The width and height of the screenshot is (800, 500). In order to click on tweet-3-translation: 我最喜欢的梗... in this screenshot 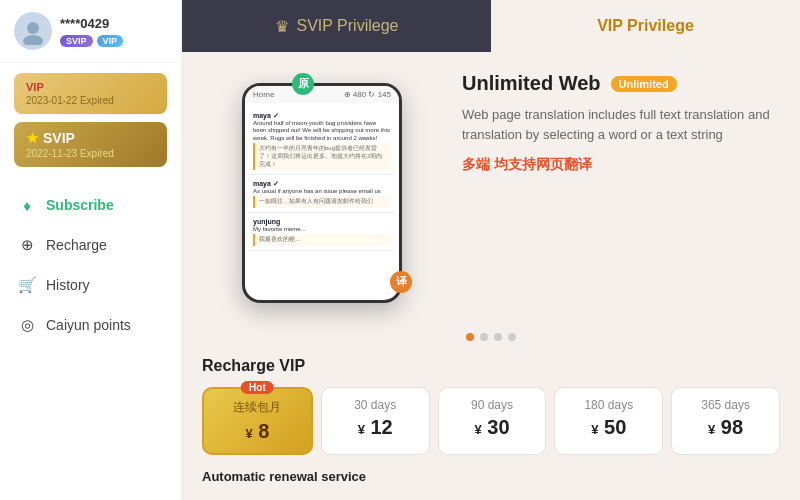, I will do `click(322, 240)`.